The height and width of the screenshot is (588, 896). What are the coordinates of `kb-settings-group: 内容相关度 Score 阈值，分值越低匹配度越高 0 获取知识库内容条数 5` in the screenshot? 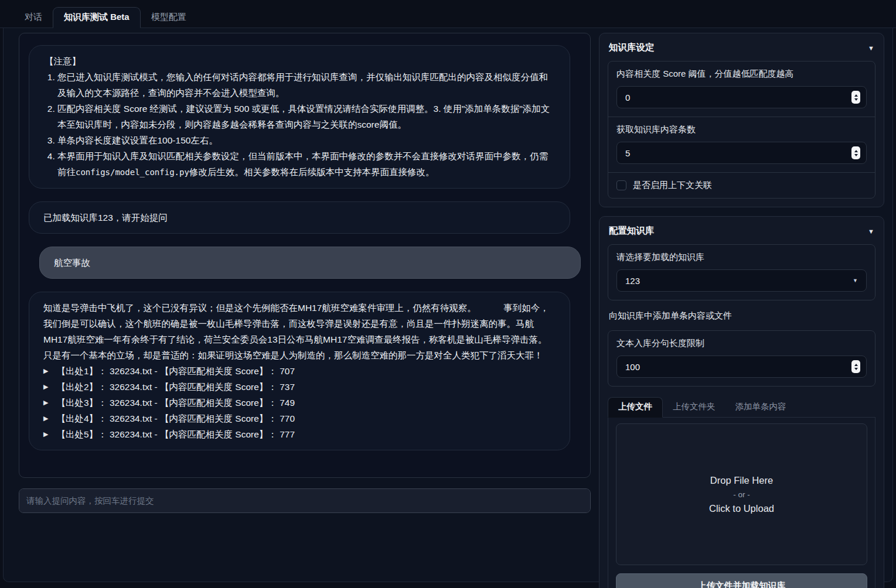 It's located at (742, 130).